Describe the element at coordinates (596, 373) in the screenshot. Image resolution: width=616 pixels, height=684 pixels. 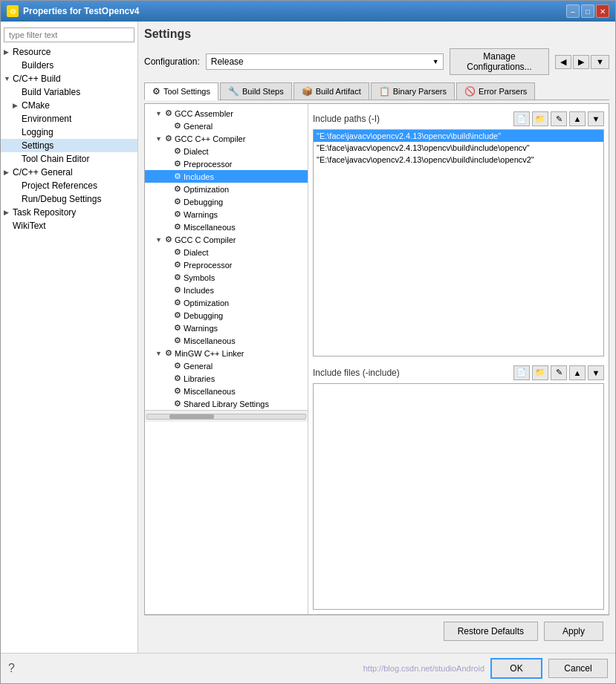
I see `move-down-file-button: ▼` at that location.